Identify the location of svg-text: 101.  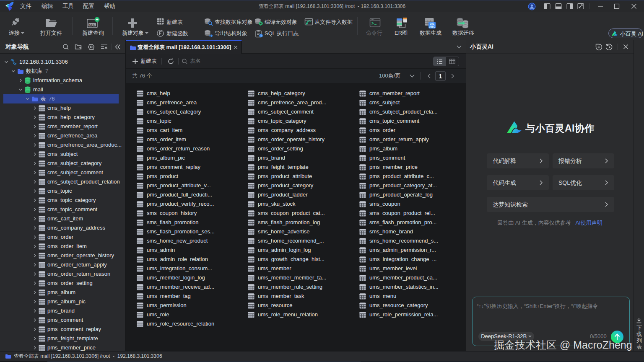
(432, 23).